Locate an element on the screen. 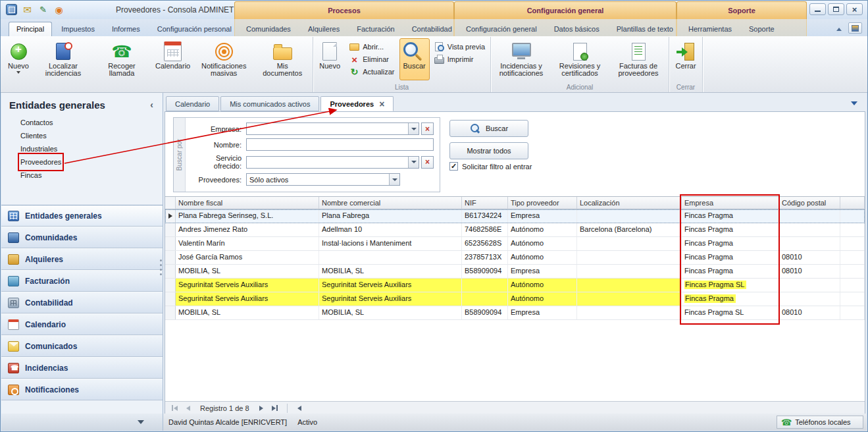  sidebar-nav-contabilidad: Contabilidad is located at coordinates (82, 303).